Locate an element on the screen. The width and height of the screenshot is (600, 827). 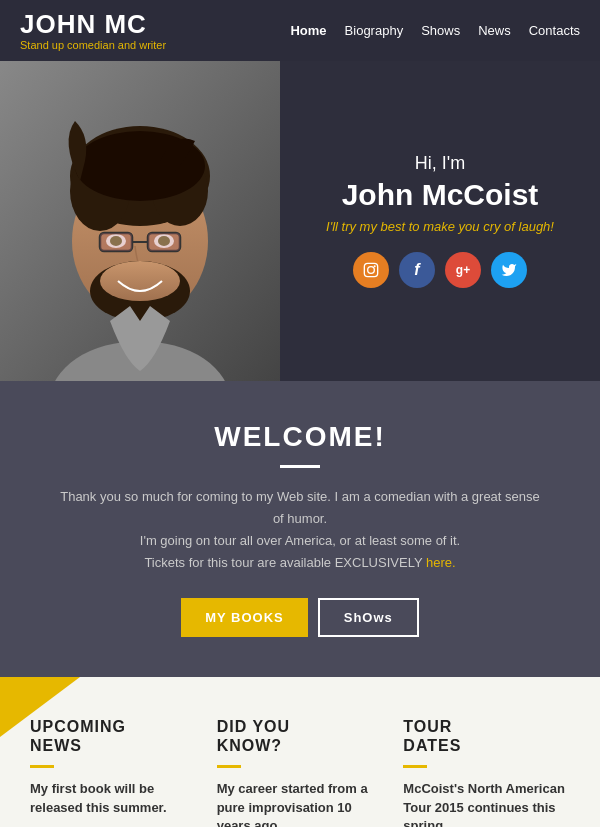
google-icon: g+ is located at coordinates (463, 270).